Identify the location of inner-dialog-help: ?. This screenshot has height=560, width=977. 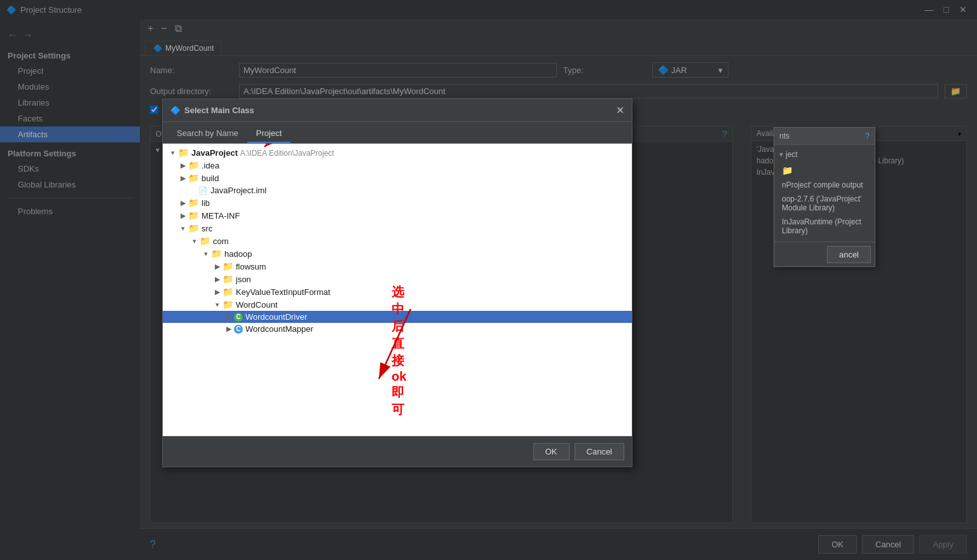
(867, 136).